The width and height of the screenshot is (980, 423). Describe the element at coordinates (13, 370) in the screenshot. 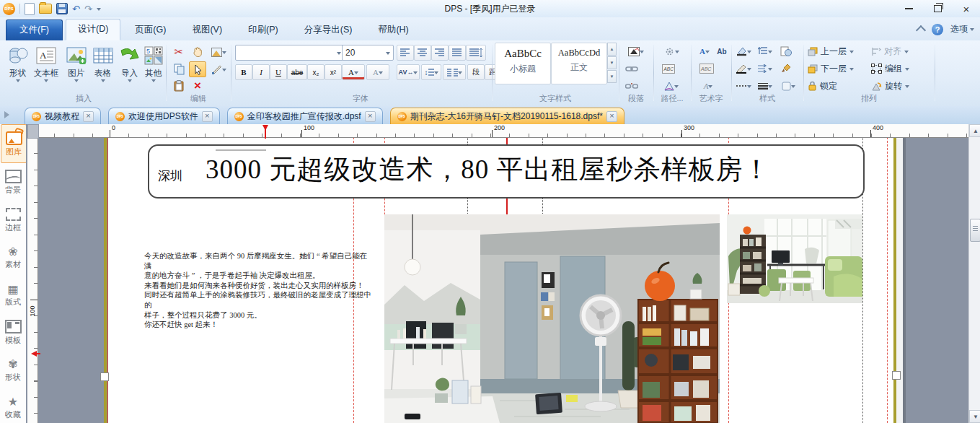

I see `sidebar-item-shape: ✾ 形状` at that location.